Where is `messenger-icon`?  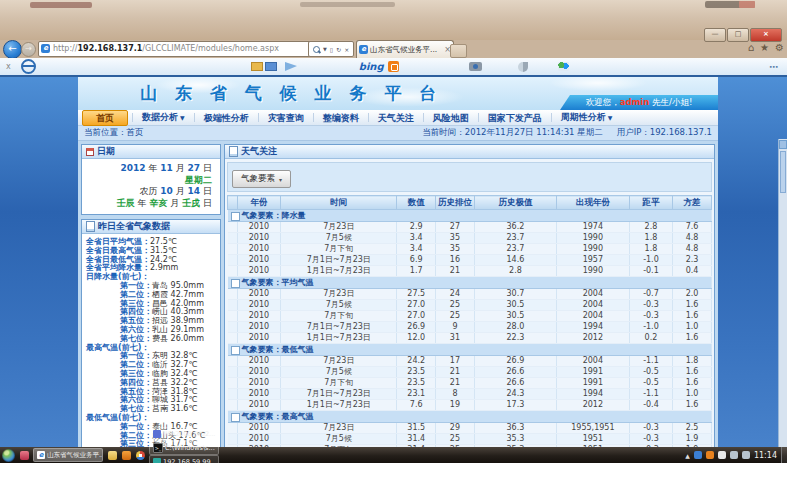
messenger-icon is located at coordinates (698, 455).